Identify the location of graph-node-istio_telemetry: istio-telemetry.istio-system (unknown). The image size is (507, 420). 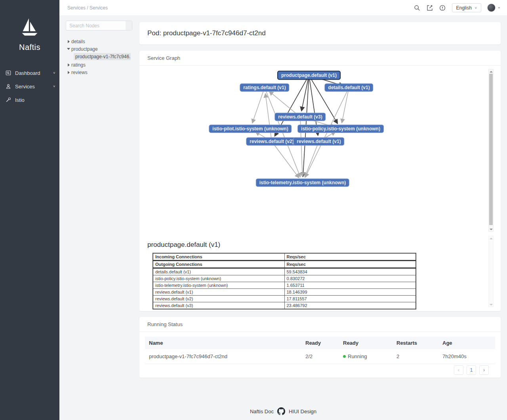
(303, 183).